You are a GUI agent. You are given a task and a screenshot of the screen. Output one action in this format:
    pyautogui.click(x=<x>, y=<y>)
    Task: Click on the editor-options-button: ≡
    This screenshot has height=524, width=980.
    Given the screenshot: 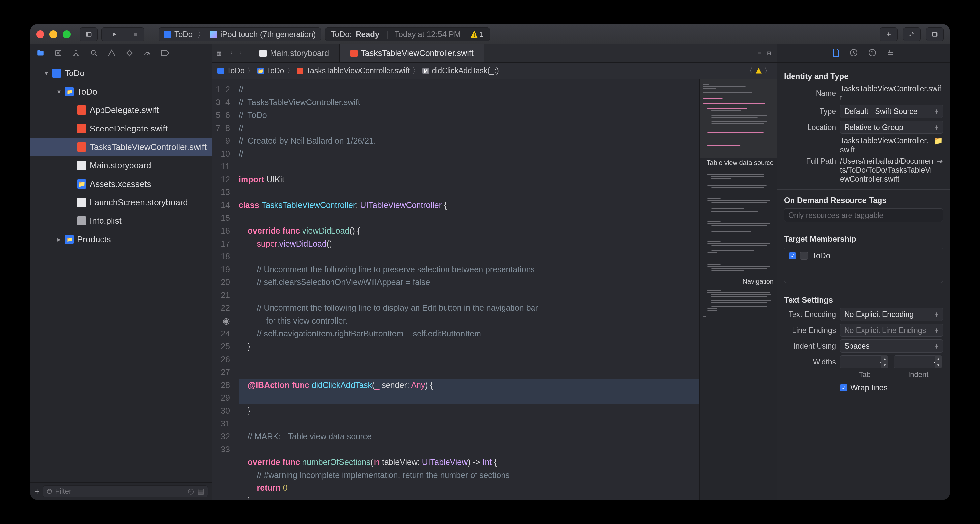 What is the action you would take?
    pyautogui.click(x=759, y=53)
    